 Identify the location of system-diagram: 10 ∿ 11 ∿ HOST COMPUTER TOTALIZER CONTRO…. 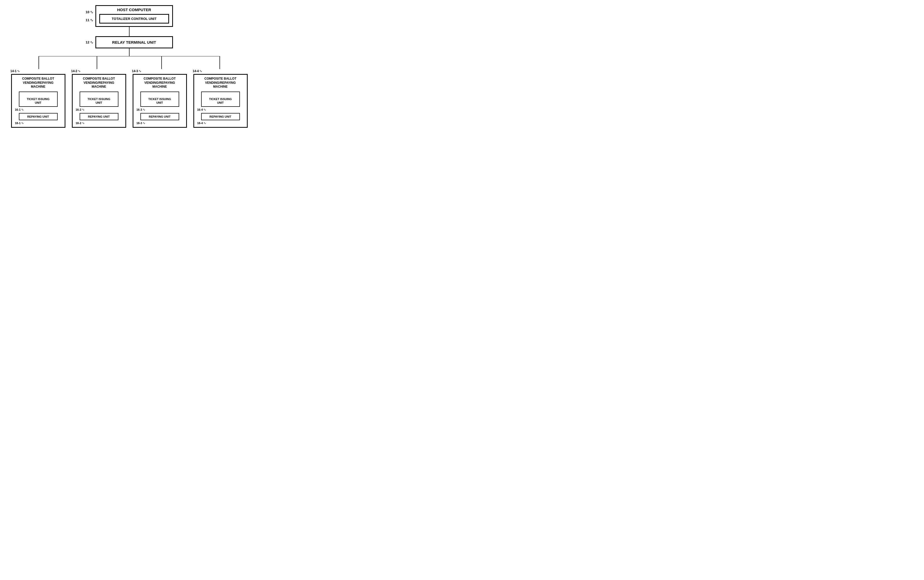
(129, 66).